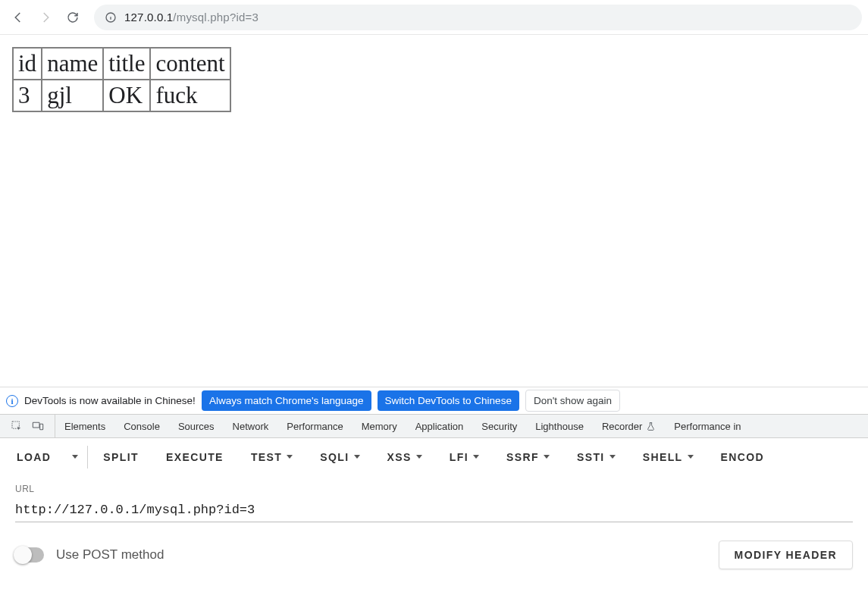 This screenshot has height=608, width=868. I want to click on browser-toolbar: 127.0.0.1/mysql.php?id=3, so click(434, 17).